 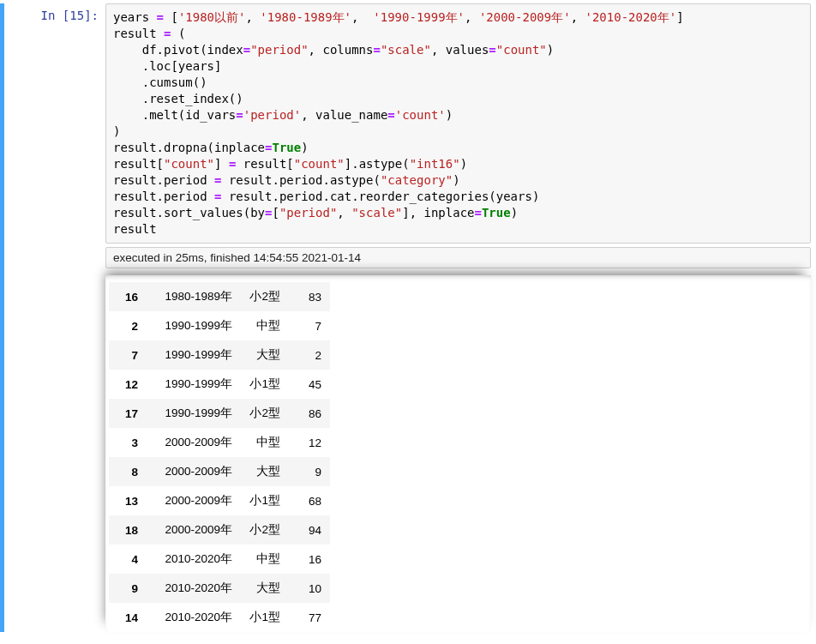 I want to click on row-index: 14, so click(x=128, y=617).